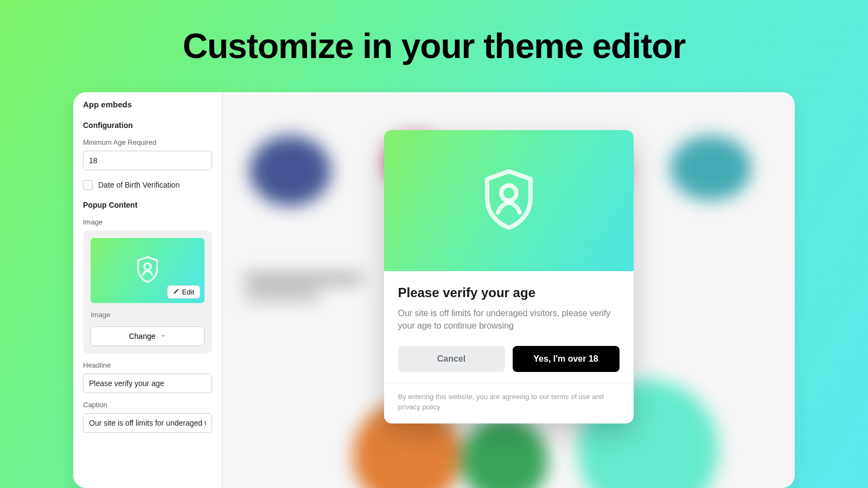 Image resolution: width=868 pixels, height=488 pixels. Describe the element at coordinates (148, 160) in the screenshot. I see `min-age-input` at that location.